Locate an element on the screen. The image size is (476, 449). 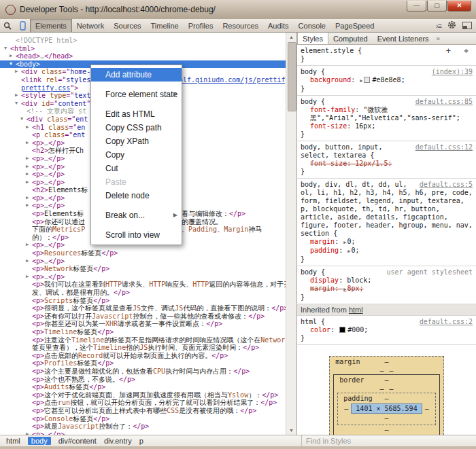
rule-selector-line: default.css:85body { is located at coordinates (386, 102).